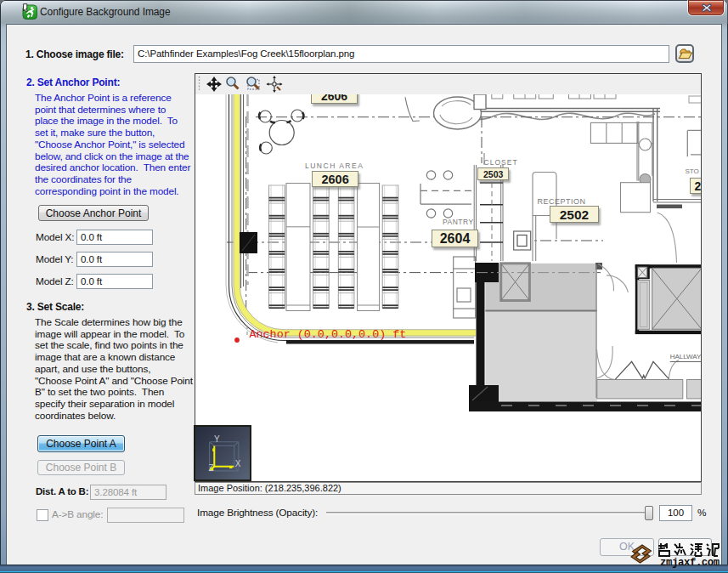  I want to click on svg-text: LUNCH AREA, so click(335, 166).